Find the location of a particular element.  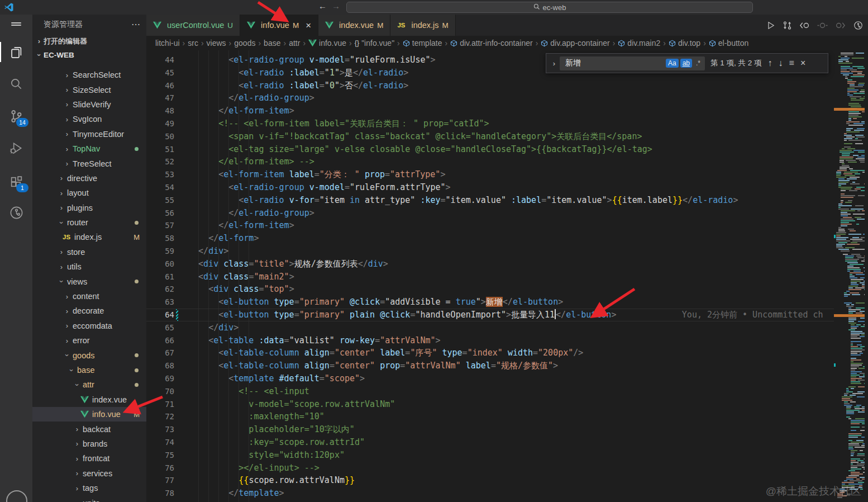

tree-item-tags: ›tags is located at coordinates (89, 488).